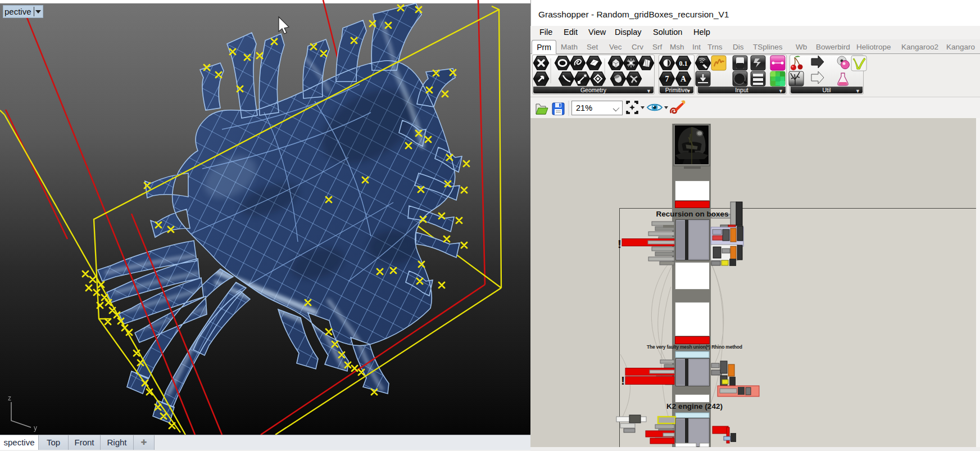 The width and height of the screenshot is (980, 451). What do you see at coordinates (683, 64) in the screenshot?
I see `svg-text: 0.1` at bounding box center [683, 64].